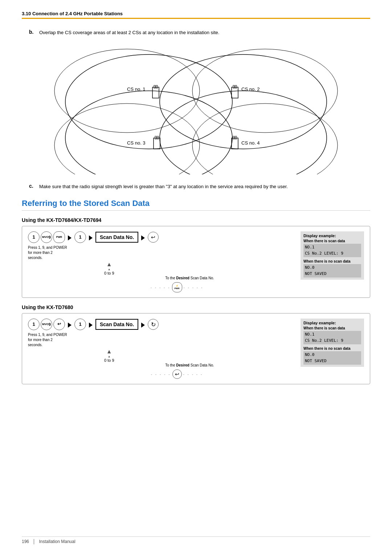 The image size is (392, 555). I want to click on scan-data-display-2: NO.1CS No.2 LEVEL: 9, so click(332, 338).